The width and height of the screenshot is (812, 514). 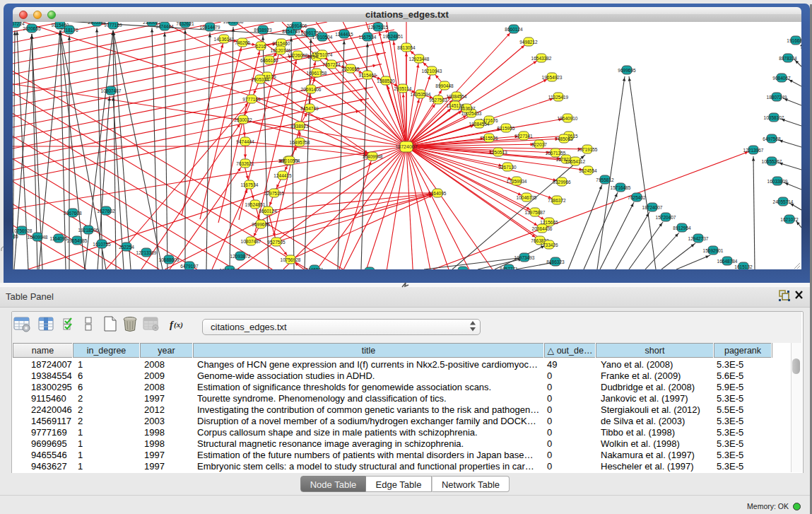 I want to click on svg-text: 17359934, so click(x=517, y=181).